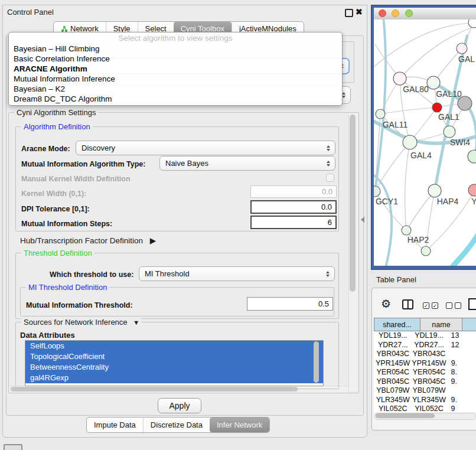 This screenshot has height=450, width=476. What do you see at coordinates (294, 191) in the screenshot?
I see `kernel-width-field: 0.0` at bounding box center [294, 191].